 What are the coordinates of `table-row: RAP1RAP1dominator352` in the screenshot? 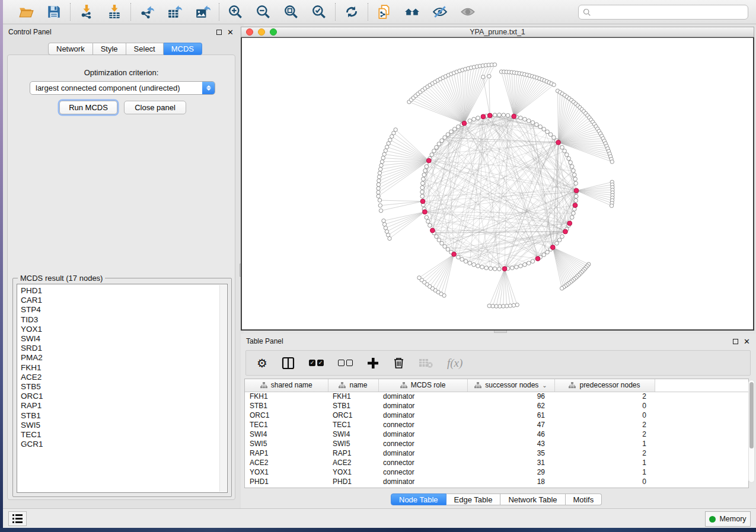 It's located at (497, 453).